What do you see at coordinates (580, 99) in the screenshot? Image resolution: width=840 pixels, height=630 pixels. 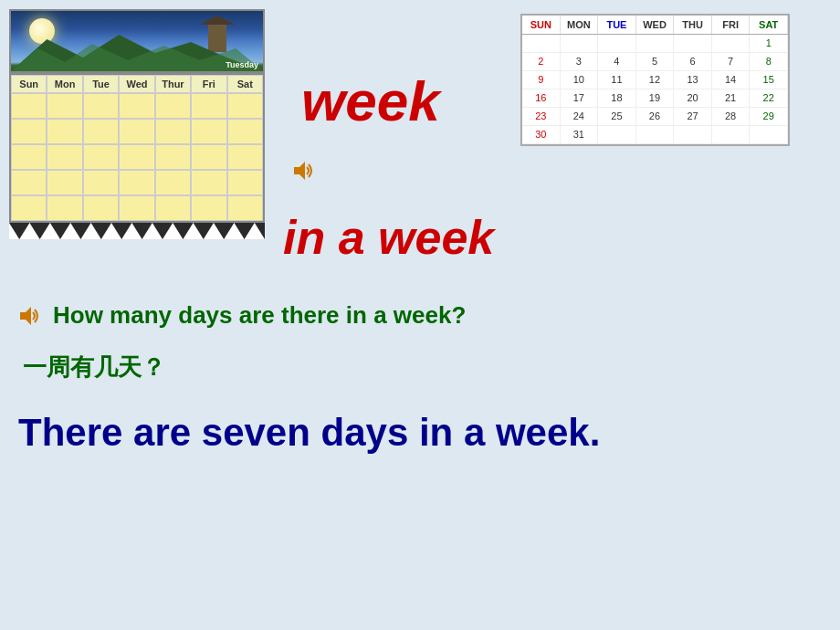 I see `rcal-cell: 17` at bounding box center [580, 99].